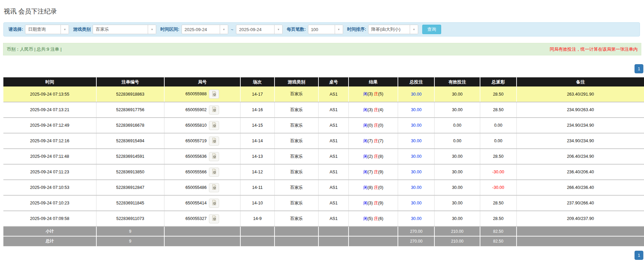  What do you see at coordinates (321, 29) in the screenshot?
I see `page-size-value: 100` at bounding box center [321, 29].